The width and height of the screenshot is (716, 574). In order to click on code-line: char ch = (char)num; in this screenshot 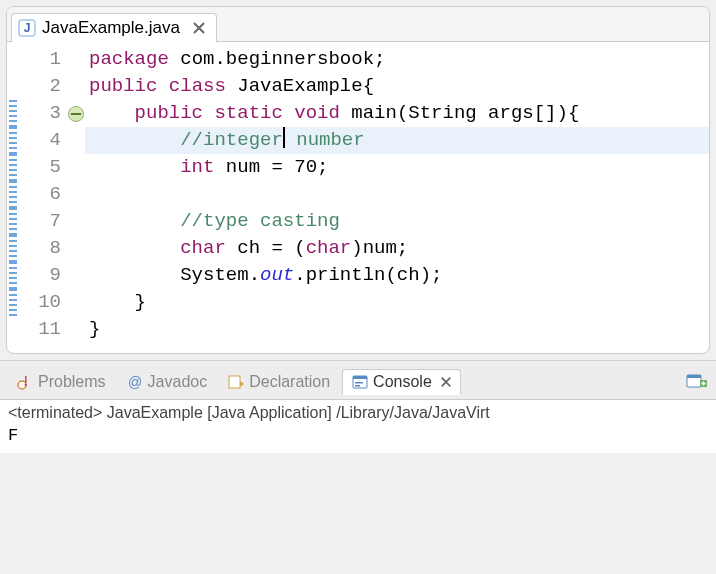, I will do `click(397, 248)`.